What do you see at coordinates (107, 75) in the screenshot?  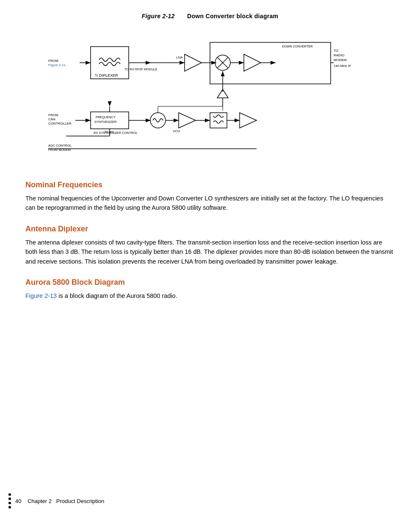 I see `svg-text: ½ DIPLEXER` at bounding box center [107, 75].